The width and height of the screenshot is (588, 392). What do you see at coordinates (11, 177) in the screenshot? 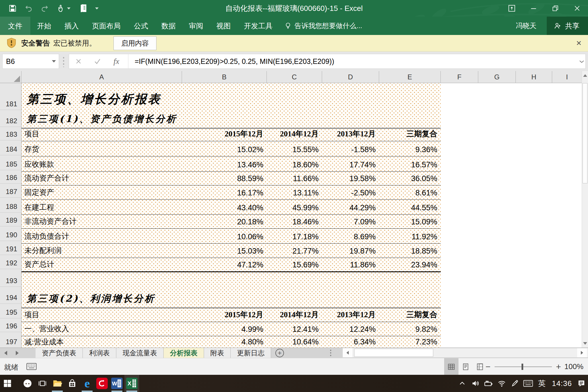
I see `row-header: 186` at bounding box center [11, 177].